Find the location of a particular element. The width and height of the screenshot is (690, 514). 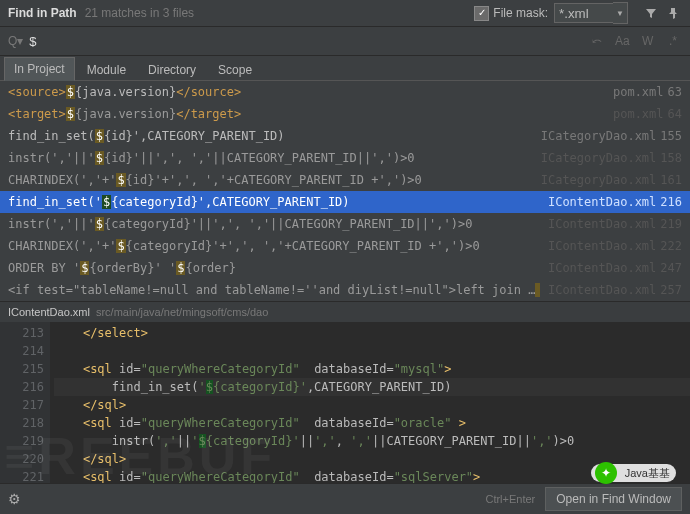

match-count: 21 matches in 3 files is located at coordinates (140, 13).